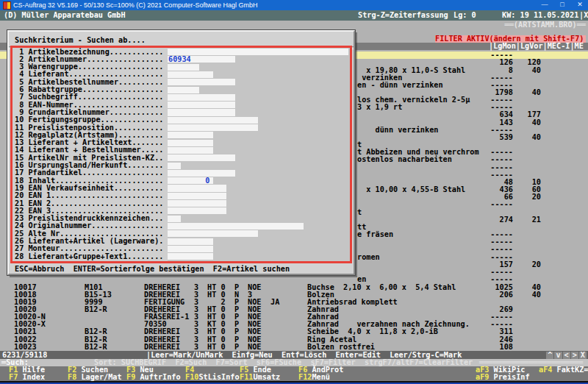 Image resolution: width=588 pixels, height=384 pixels. What do you see at coordinates (379, 107) in the screenshot?
I see `row-text-fragment: 3 x 1,9 rt` at bounding box center [379, 107].